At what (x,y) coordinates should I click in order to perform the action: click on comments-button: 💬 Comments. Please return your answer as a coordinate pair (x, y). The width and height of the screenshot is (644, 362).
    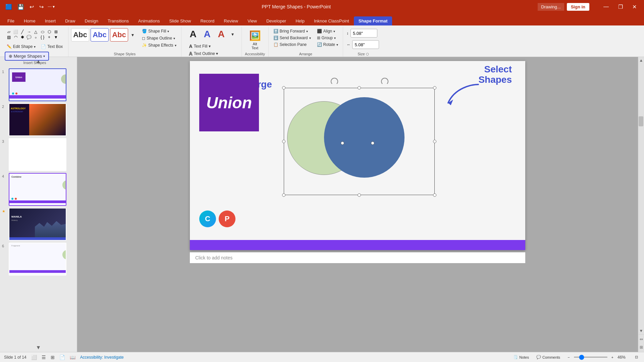
    Looking at the image, I should click on (548, 357).